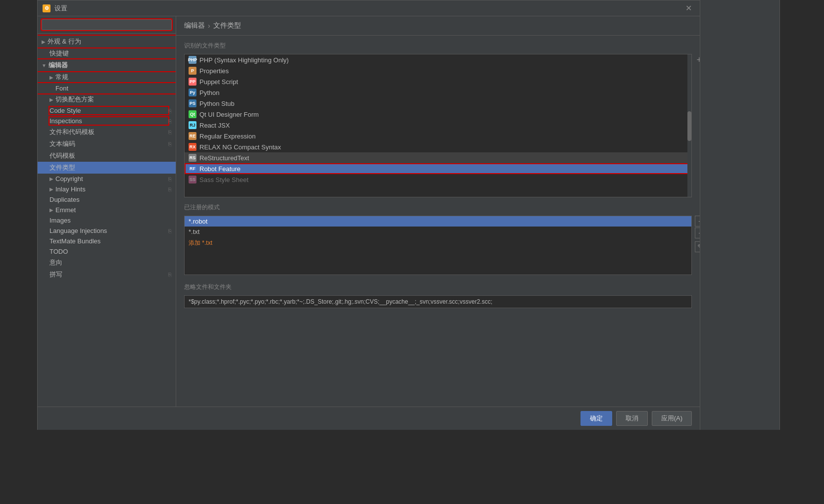 This screenshot has width=824, height=504. What do you see at coordinates (412, 467) in the screenshot?
I see `status-bar` at bounding box center [412, 467].